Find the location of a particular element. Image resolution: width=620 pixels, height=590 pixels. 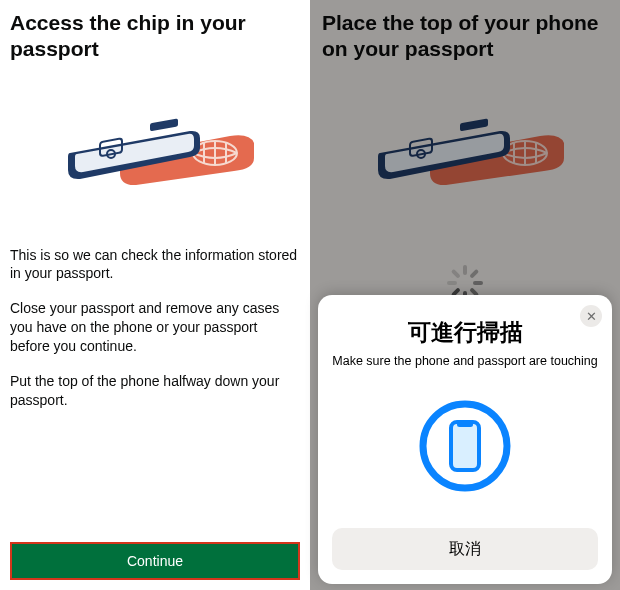

instruction-paragraph: Put the top of the phone halfway down yo… is located at coordinates (155, 391).